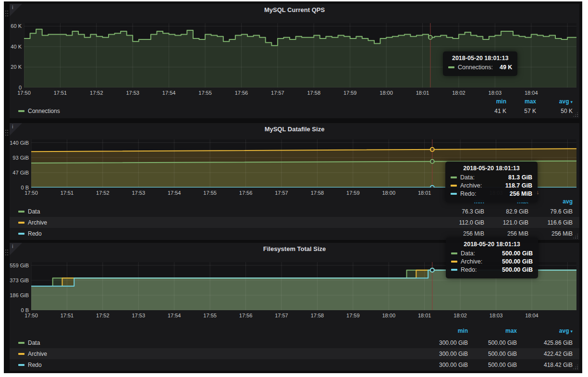 The width and height of the screenshot is (588, 377). I want to click on legend-row: Data300.00 GiB500.00 GiB425.86 GiB, so click(294, 342).